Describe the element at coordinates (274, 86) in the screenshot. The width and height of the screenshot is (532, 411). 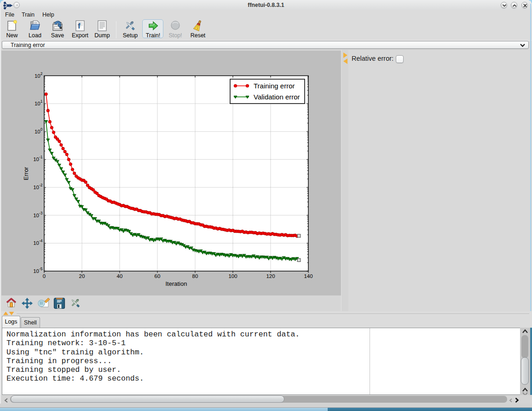
I see `svg-text: Training error` at that location.